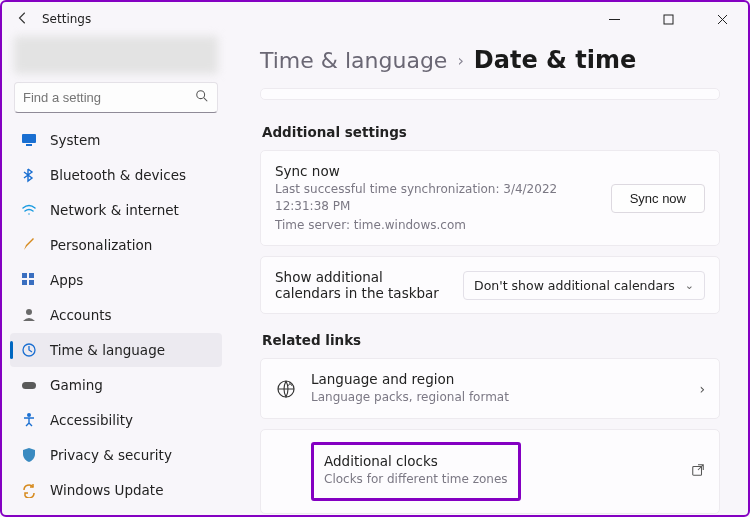 Image resolution: width=750 pixels, height=517 pixels. I want to click on sync-now-card: Sync now Last successful time synchroniz…, so click(490, 198).